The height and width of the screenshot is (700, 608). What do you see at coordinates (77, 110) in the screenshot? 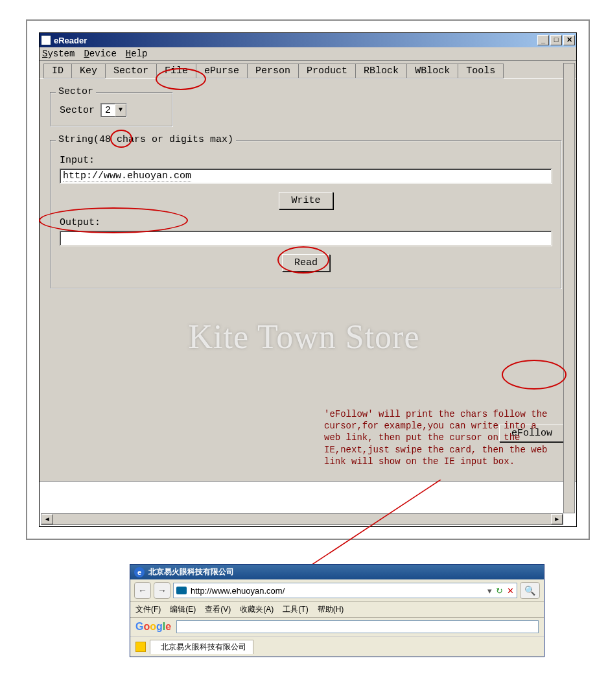
I see `sector-label: Sector` at bounding box center [77, 110].